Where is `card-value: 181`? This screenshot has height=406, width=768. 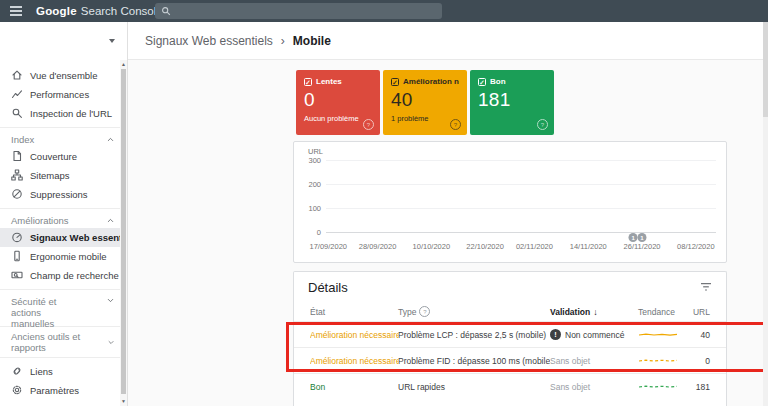
card-value: 181 is located at coordinates (512, 100).